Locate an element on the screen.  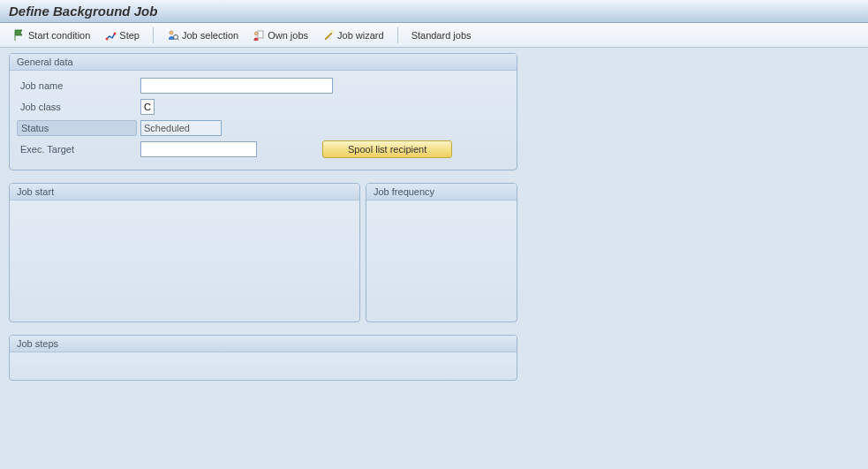
group-header: Job start is located at coordinates (185, 193).